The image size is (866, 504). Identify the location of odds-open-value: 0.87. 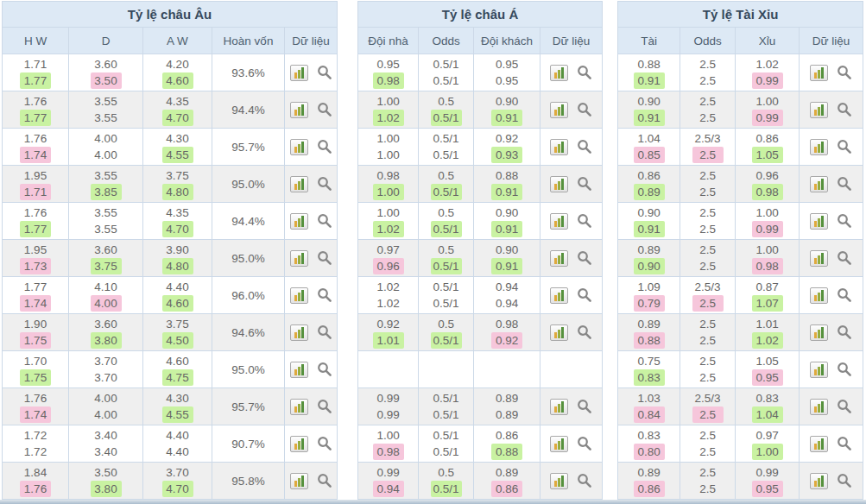
(768, 287).